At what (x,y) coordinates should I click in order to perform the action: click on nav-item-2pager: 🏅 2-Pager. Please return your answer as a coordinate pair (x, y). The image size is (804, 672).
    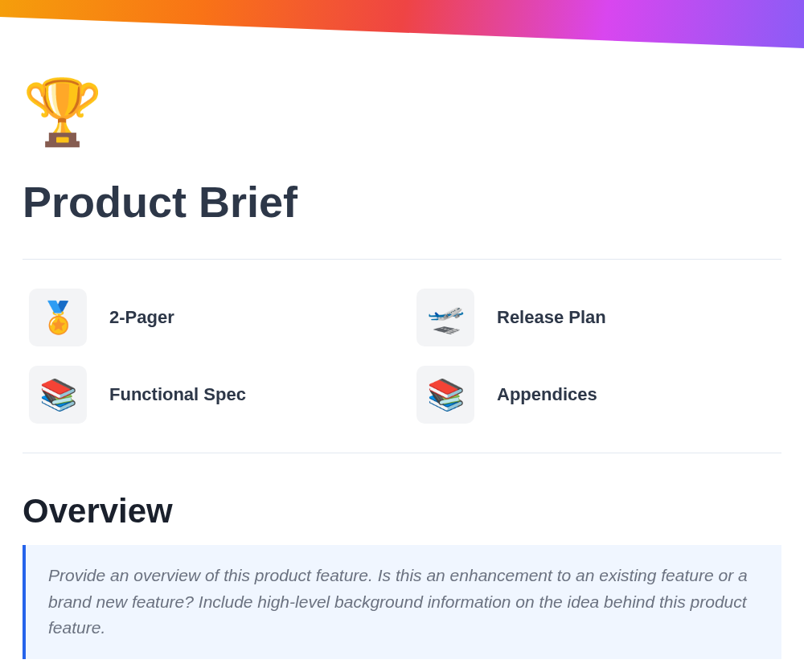
    Looking at the image, I should click on (208, 318).